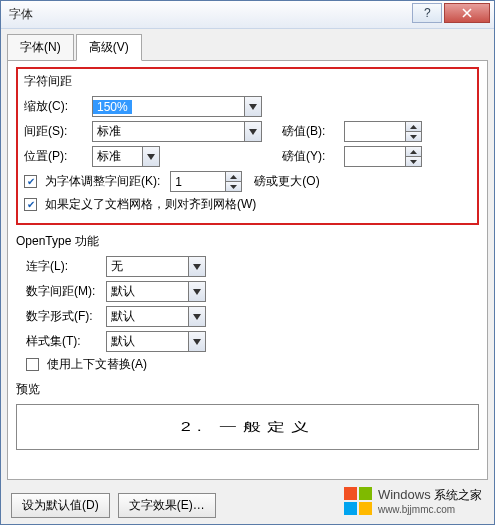  I want to click on scale-combo: 150%, so click(177, 106).